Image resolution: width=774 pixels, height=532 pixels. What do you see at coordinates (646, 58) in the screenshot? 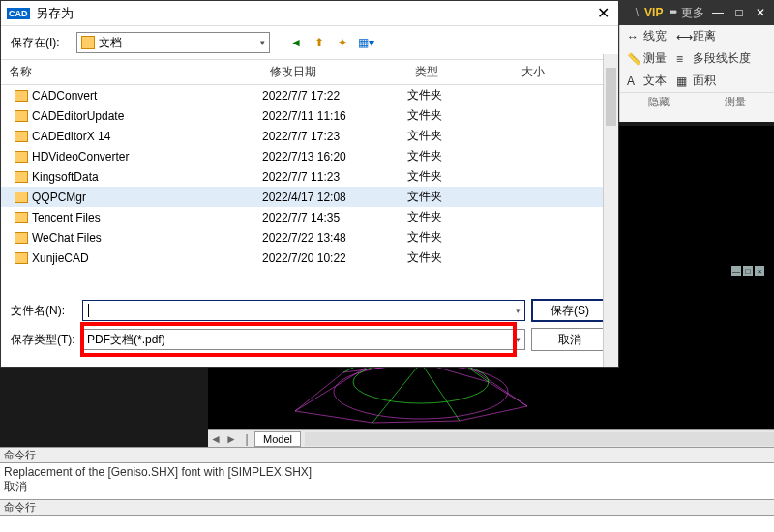
I see `ribbon-measure: 📏测量` at bounding box center [646, 58].